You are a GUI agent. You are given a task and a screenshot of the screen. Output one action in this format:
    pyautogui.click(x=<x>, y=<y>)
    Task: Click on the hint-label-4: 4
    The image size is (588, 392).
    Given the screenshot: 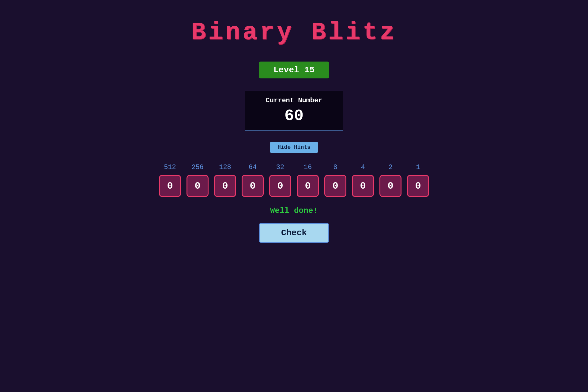 What is the action you would take?
    pyautogui.click(x=363, y=167)
    